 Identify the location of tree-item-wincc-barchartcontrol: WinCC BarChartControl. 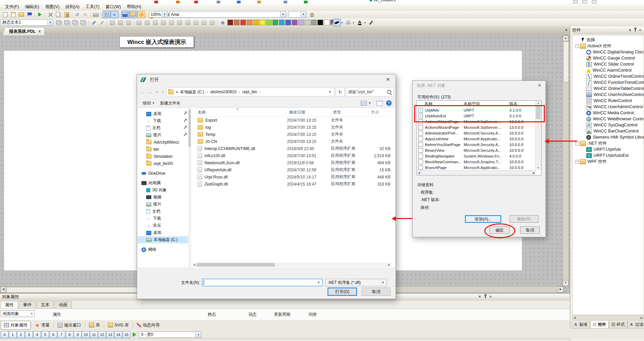
(615, 131).